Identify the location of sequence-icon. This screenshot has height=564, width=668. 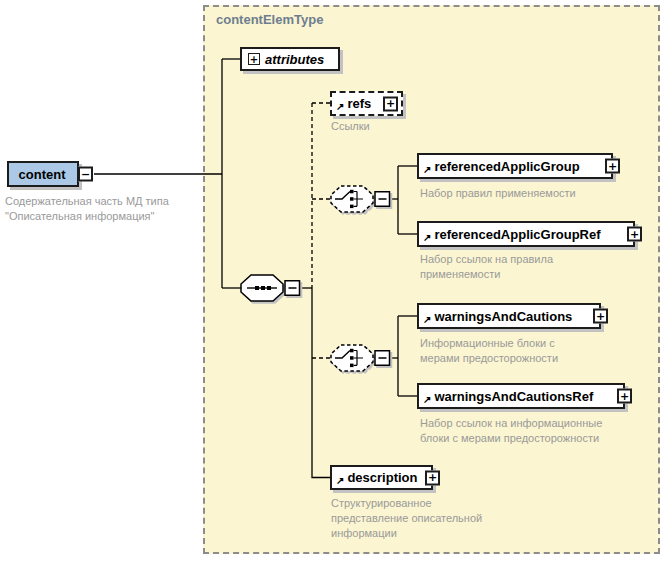
(271, 290).